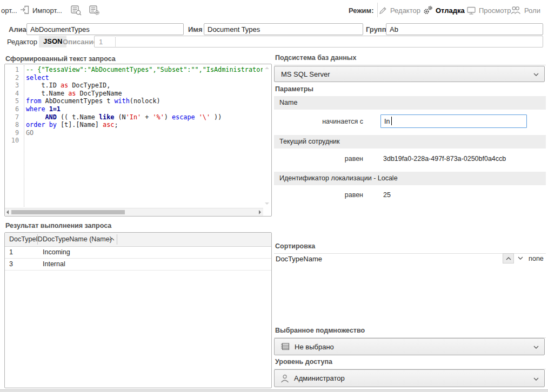  Describe the element at coordinates (306, 75) in the screenshot. I see `db-subsystem-value: MS SQL Server` at that location.